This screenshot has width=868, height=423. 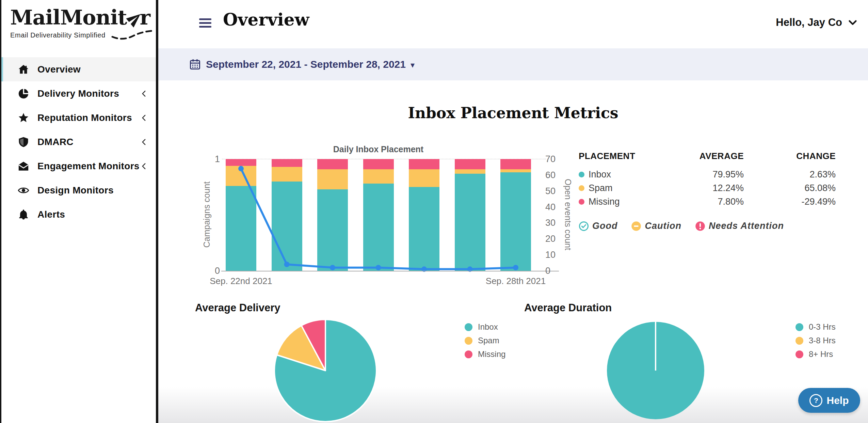 I want to click on question-mark-icon: ?, so click(x=816, y=401).